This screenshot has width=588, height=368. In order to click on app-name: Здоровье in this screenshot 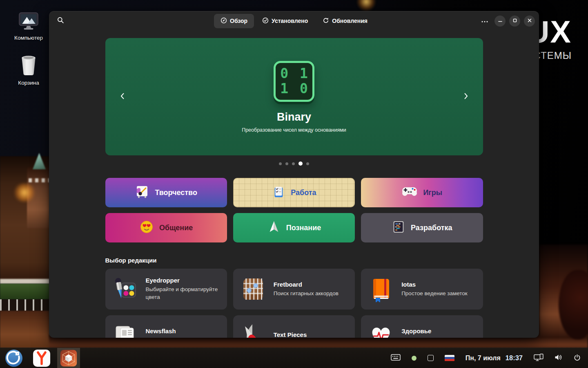, I will do `click(426, 331)`.